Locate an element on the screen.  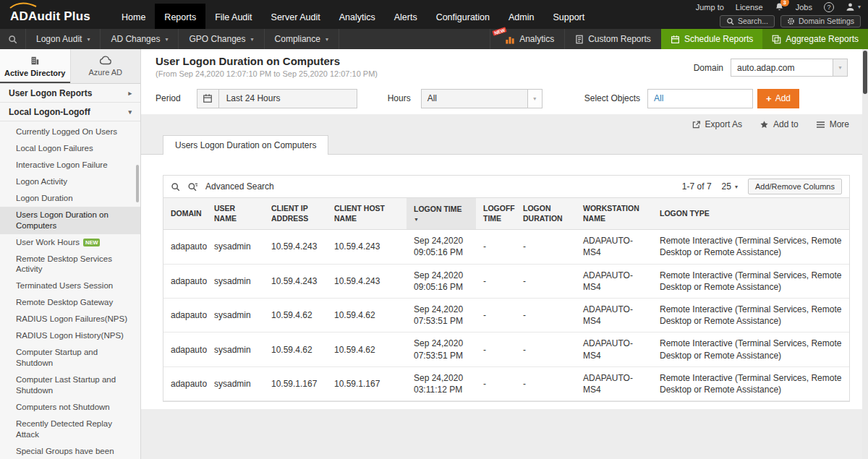
schedule-reports-button: Schedule Reports is located at coordinates (712, 39).